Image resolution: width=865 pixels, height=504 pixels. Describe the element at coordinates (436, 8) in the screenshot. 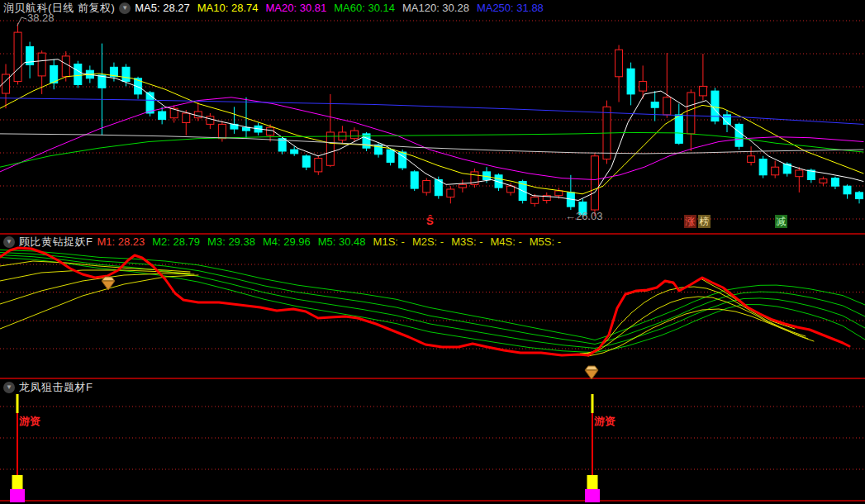

I see `ma-label: MA120: 30.28` at that location.